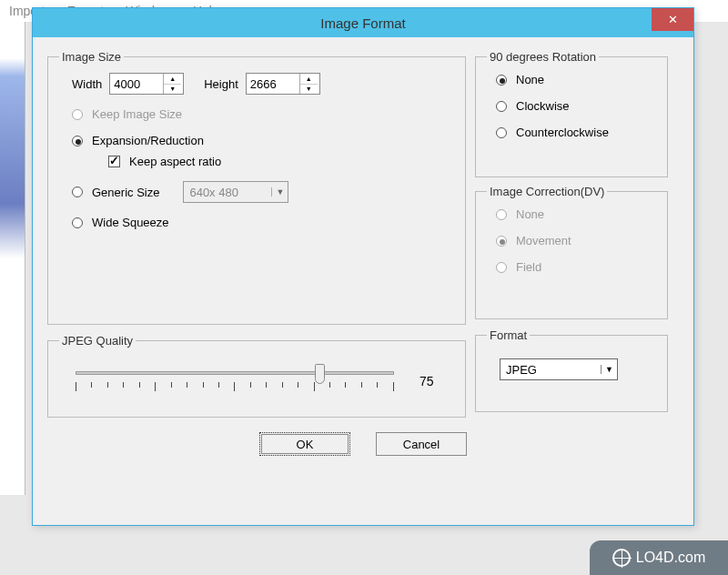 The width and height of the screenshot is (728, 575). Describe the element at coordinates (91, 56) in the screenshot. I see `image-size-legend: Image Size` at that location.